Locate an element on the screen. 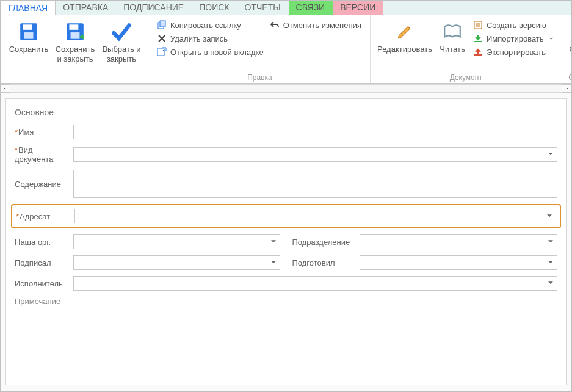  delete-record-label: Удалить запись is located at coordinates (199, 39).